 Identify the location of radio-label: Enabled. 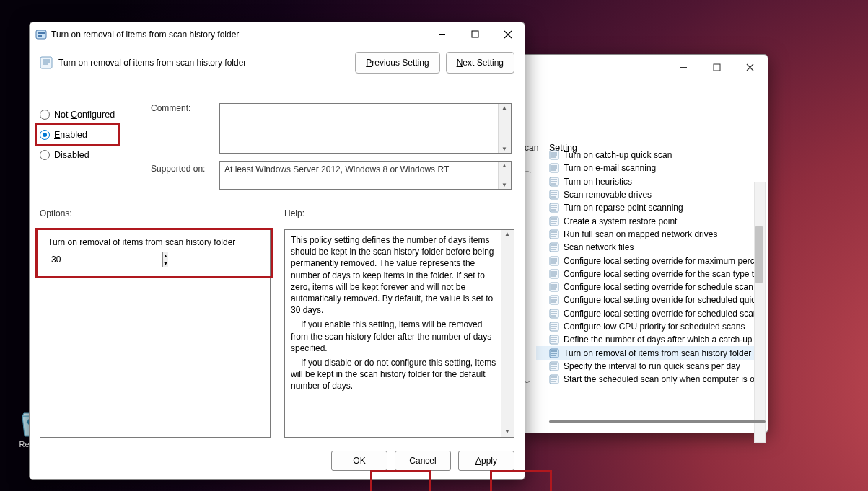
(71, 135).